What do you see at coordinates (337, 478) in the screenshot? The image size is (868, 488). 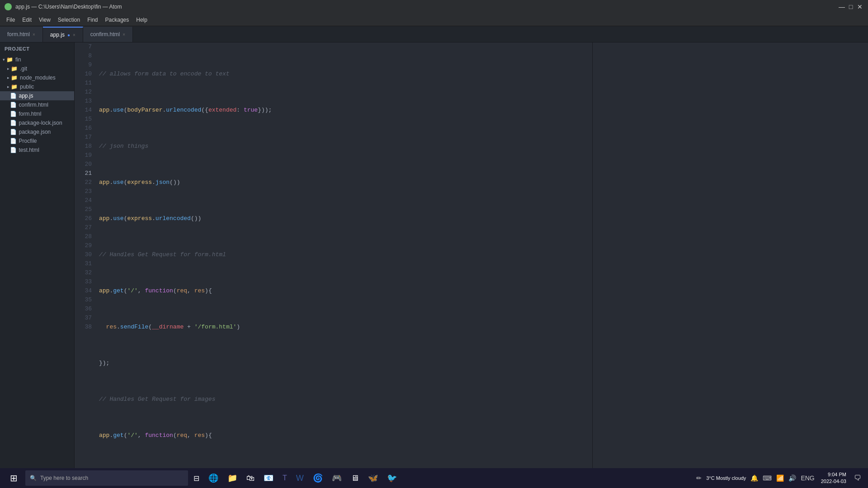 I see `taskbar-app-1: 🎮` at bounding box center [337, 478].